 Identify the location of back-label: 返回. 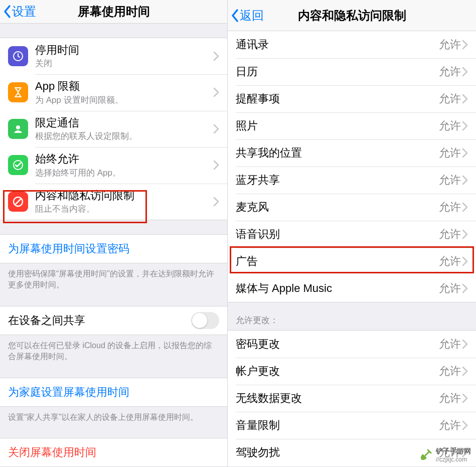
(252, 16).